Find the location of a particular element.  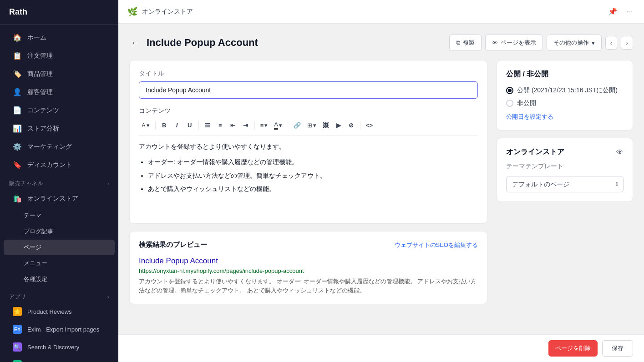

page-title: Include Popup Account is located at coordinates (202, 43).